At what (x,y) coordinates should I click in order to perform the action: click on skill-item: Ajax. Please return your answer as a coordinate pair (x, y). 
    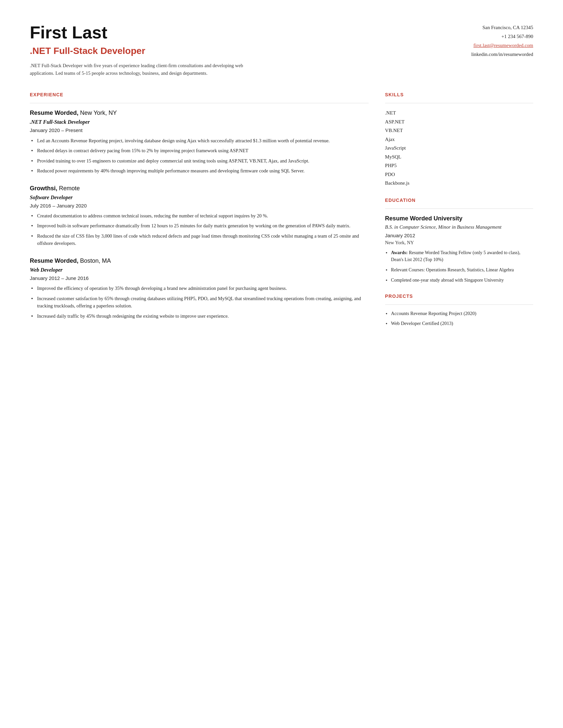
    Looking at the image, I should click on (459, 139).